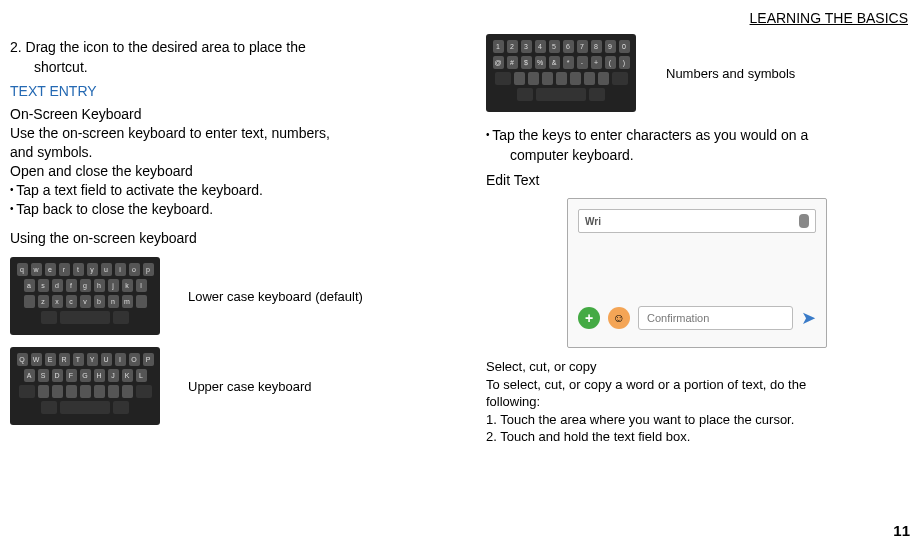 The width and height of the screenshot is (924, 545). I want to click on osk-desc-line2: and symbols., so click(235, 152).